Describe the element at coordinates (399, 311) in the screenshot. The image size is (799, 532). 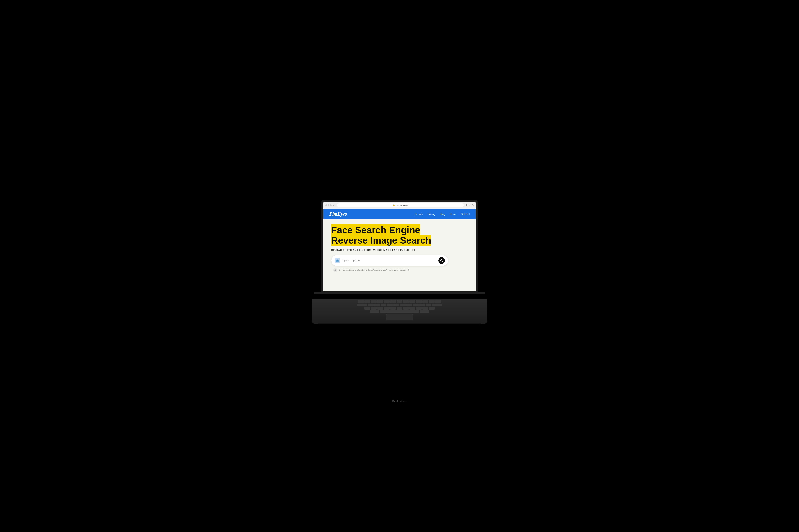
I see `laptop-keyboard: MacBook Air` at that location.